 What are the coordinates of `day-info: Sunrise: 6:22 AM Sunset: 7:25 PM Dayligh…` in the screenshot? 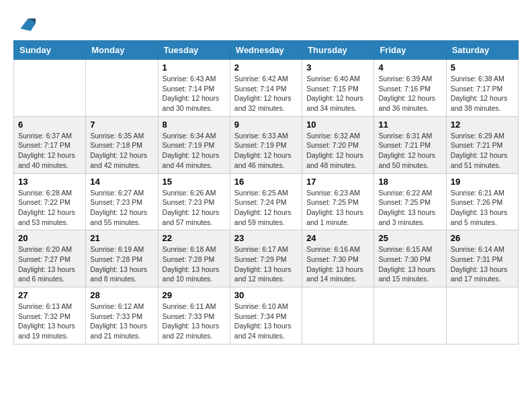 It's located at (410, 208).